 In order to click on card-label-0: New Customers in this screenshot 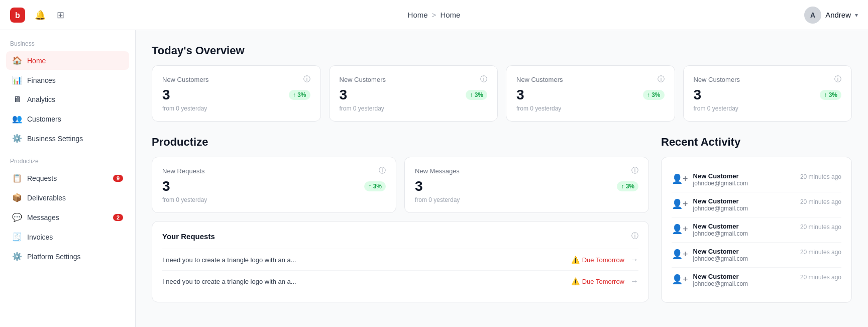, I will do `click(185, 79)`.